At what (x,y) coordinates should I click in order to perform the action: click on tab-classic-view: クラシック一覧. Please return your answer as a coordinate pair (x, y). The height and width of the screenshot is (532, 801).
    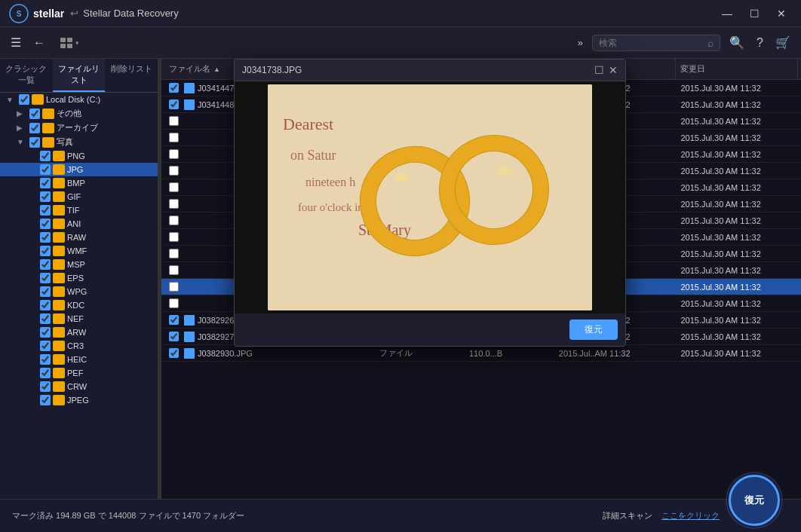
    Looking at the image, I should click on (26, 75).